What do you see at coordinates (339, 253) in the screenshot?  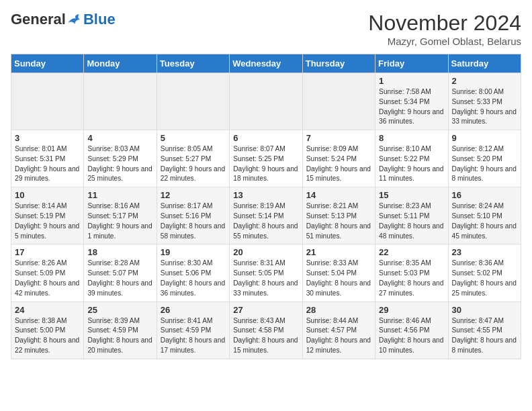 I see `day-number: 21` at bounding box center [339, 253].